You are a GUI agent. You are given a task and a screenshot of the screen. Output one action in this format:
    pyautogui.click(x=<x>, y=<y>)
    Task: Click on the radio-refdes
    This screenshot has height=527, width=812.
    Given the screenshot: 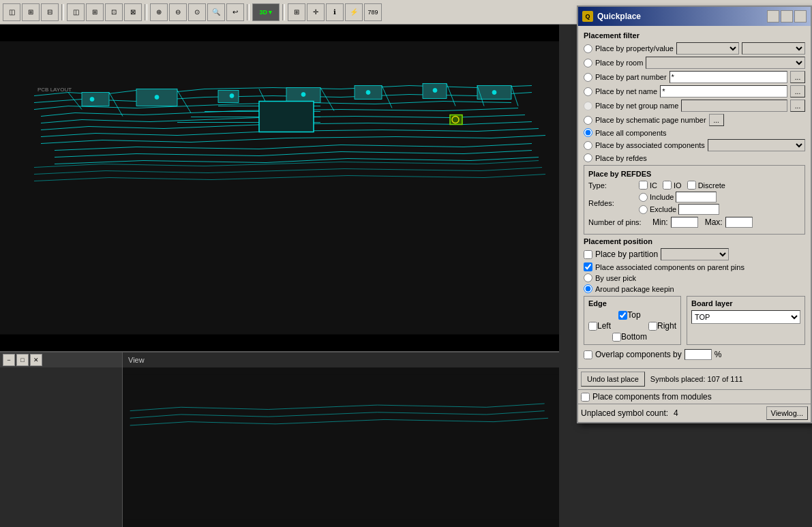 What is the action you would take?
    pyautogui.click(x=588, y=158)
    